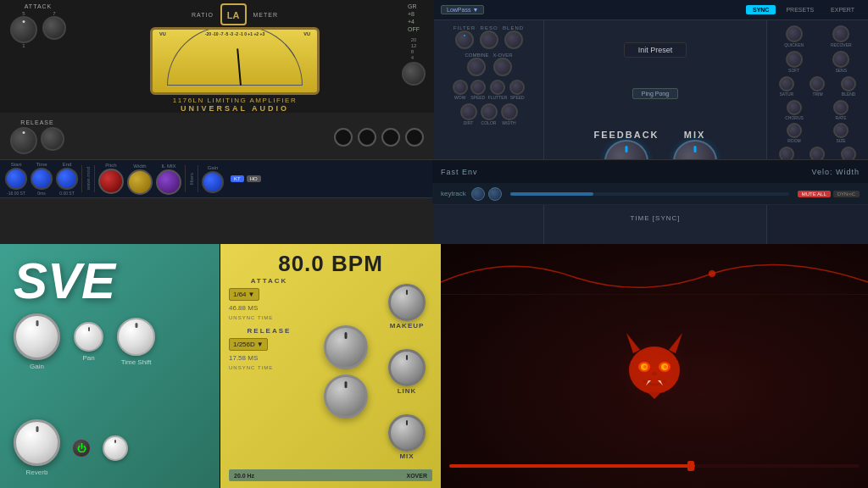  I want to click on ua-logo-text: LA, so click(234, 15).